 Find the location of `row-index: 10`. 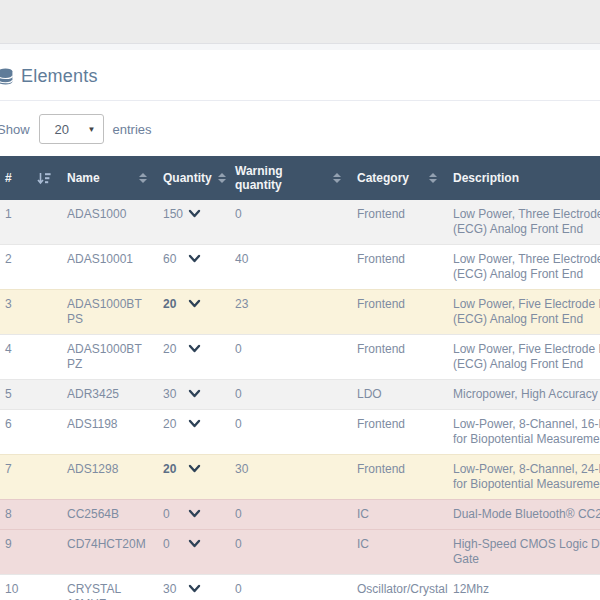

row-index: 10 is located at coordinates (12, 589).